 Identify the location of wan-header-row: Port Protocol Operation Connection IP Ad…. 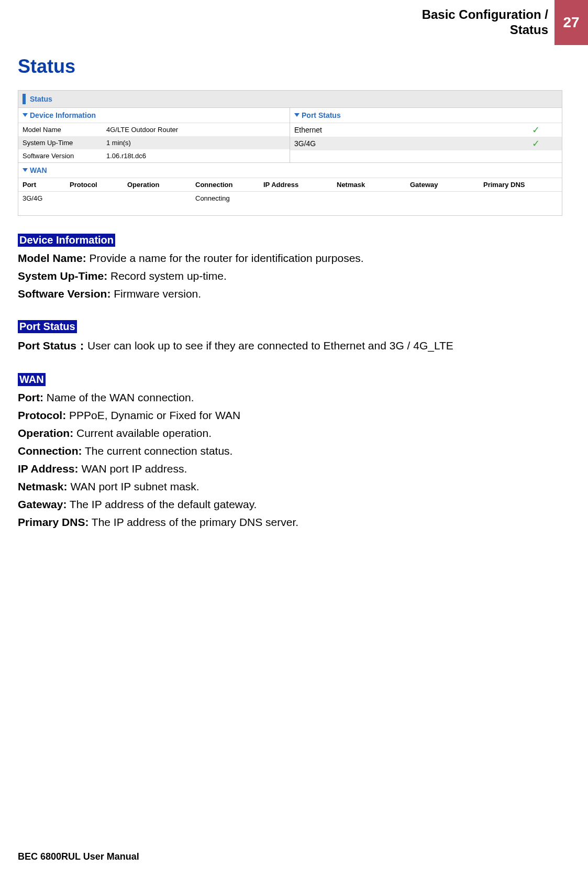
(290, 185).